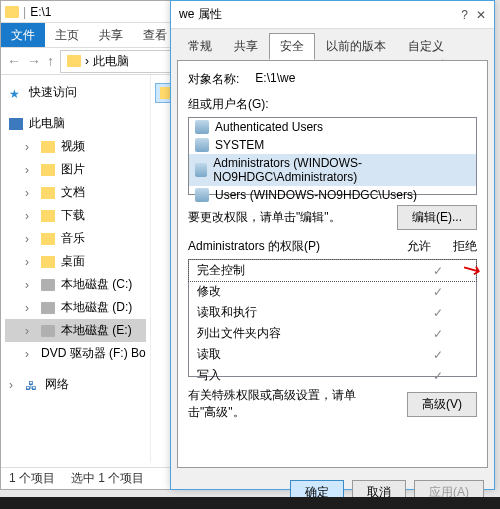 Image resolution: width=500 pixels, height=509 pixels. What do you see at coordinates (214, 80) in the screenshot?
I see `object-name-label: 对象名称:` at bounding box center [214, 80].